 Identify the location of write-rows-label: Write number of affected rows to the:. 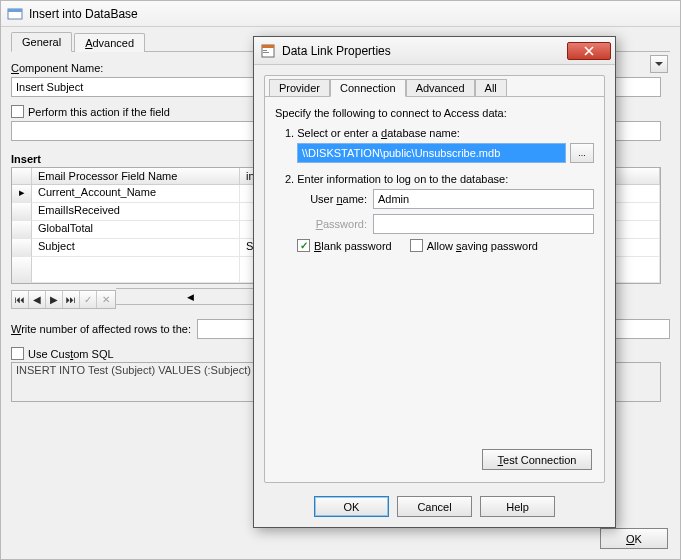
(101, 329).